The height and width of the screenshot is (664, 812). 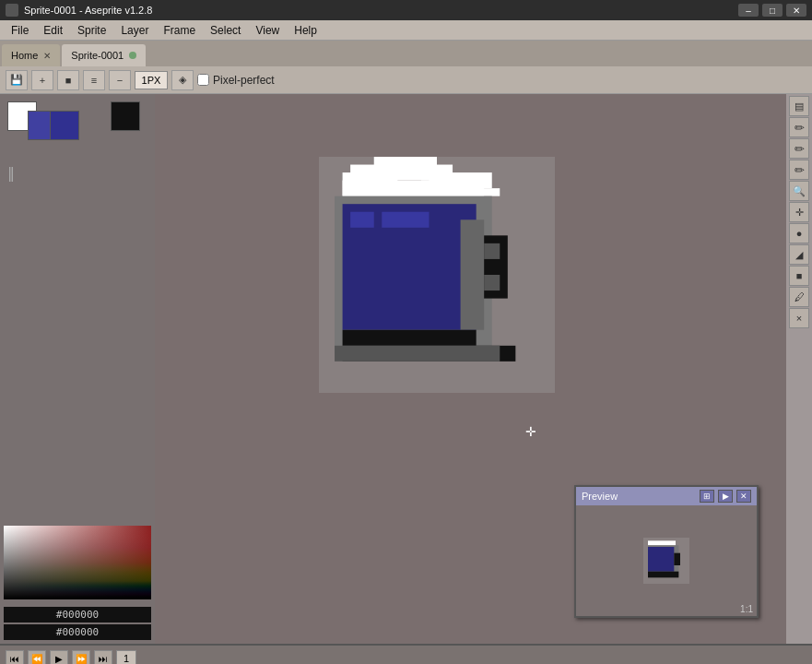 What do you see at coordinates (799, 255) in the screenshot?
I see `rtool-shade: ◢` at bounding box center [799, 255].